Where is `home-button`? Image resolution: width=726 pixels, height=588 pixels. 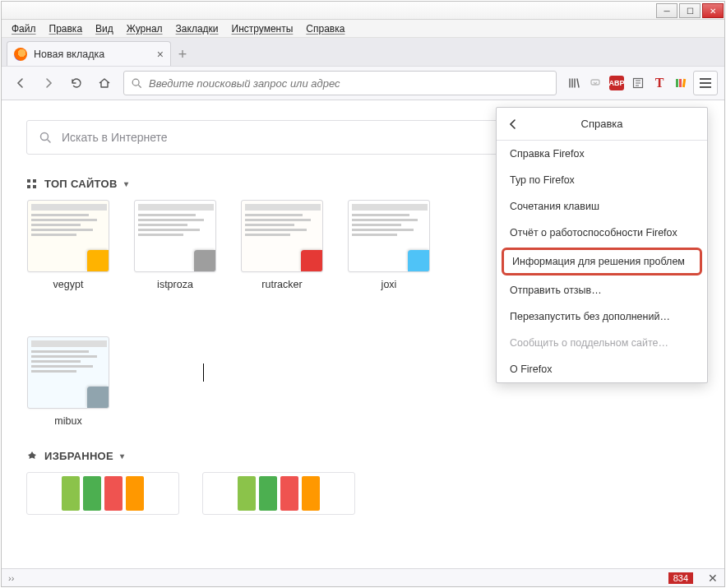 home-button is located at coordinates (104, 83).